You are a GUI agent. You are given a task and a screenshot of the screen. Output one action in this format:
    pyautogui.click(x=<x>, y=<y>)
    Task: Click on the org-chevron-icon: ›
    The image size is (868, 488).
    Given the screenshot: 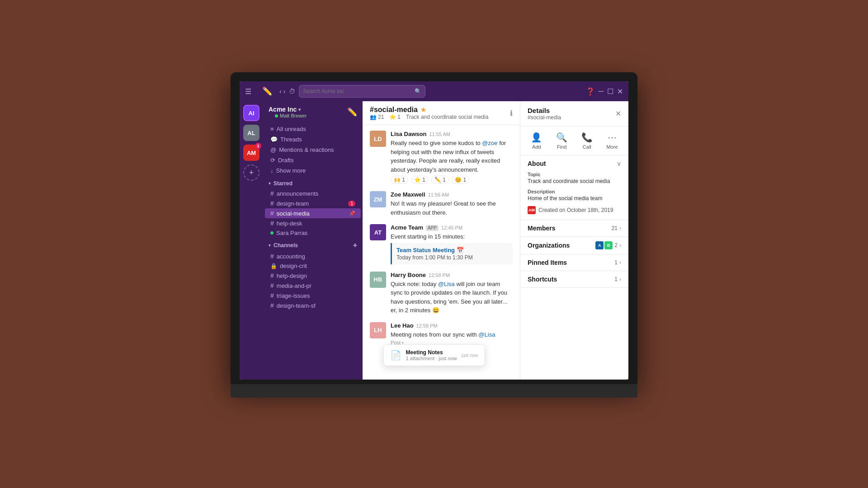 What is the action you would take?
    pyautogui.click(x=620, y=245)
    